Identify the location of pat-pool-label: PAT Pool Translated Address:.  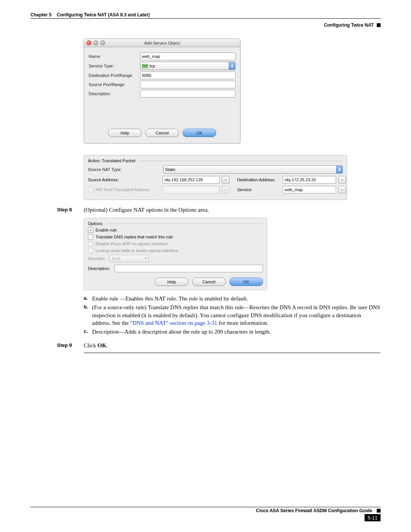
(124, 190).